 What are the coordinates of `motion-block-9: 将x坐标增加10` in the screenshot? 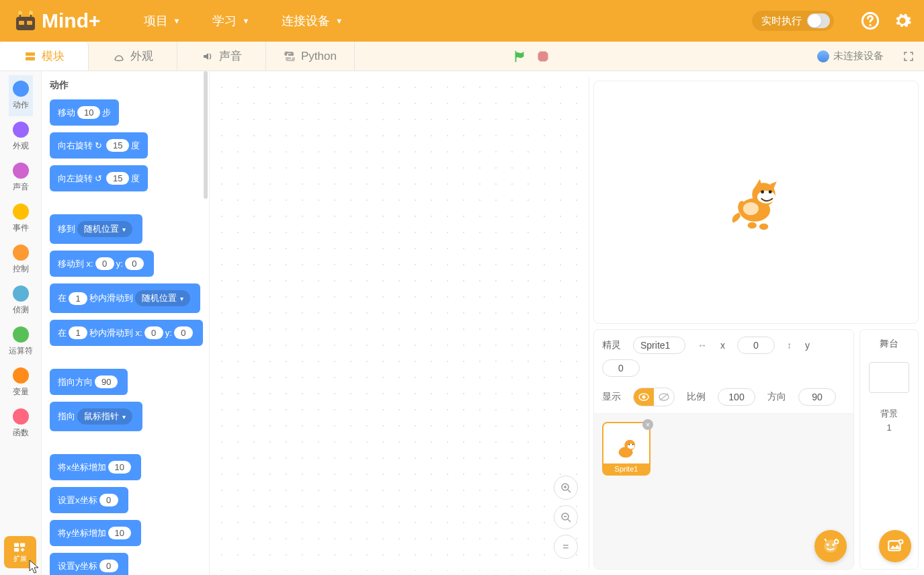 It's located at (95, 468).